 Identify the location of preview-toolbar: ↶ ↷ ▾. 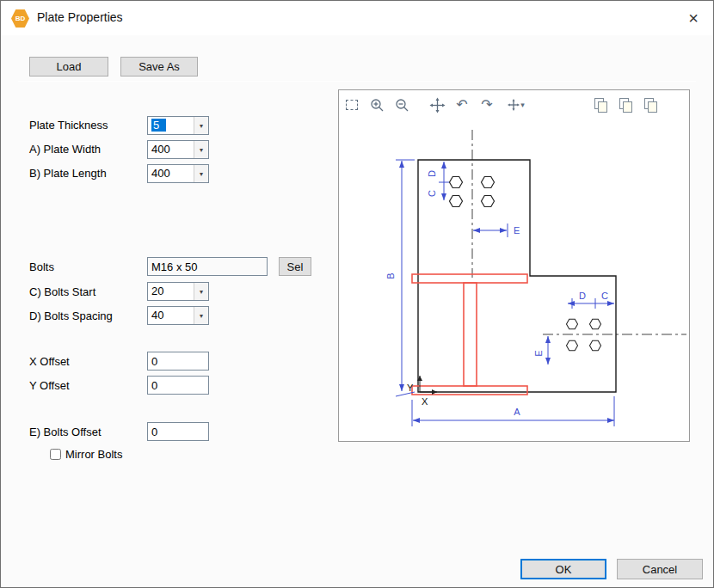
(501, 105).